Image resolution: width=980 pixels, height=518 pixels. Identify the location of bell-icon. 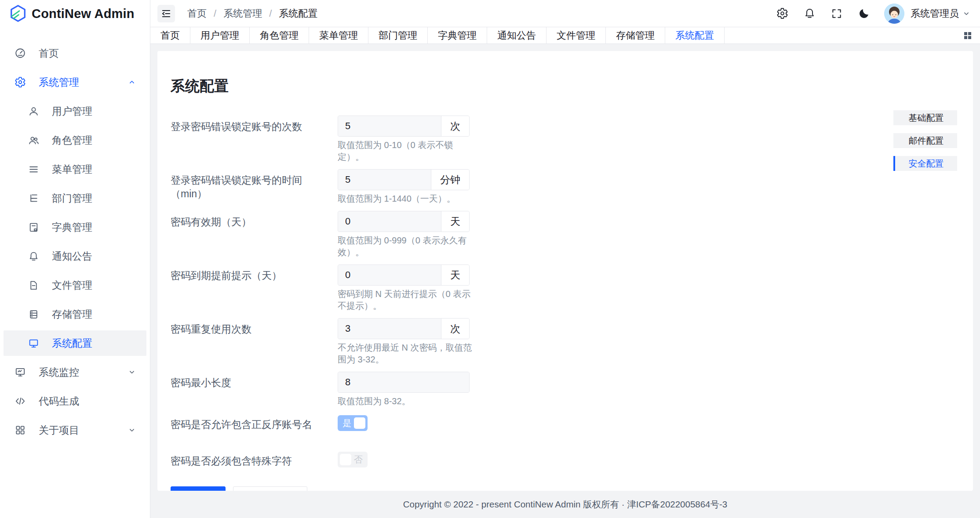
(33, 256).